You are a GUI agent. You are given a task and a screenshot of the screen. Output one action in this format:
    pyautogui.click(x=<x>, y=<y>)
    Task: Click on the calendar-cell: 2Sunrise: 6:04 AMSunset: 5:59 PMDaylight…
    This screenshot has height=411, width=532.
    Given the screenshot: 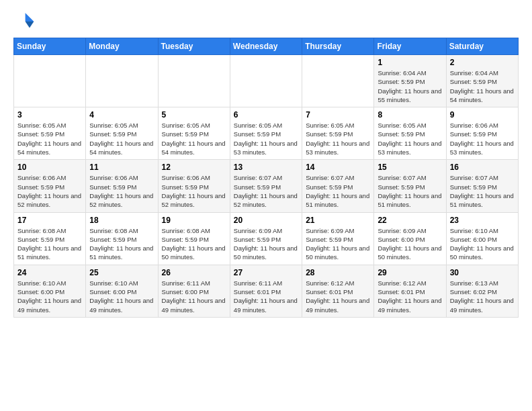 What is the action you would take?
    pyautogui.click(x=482, y=81)
    